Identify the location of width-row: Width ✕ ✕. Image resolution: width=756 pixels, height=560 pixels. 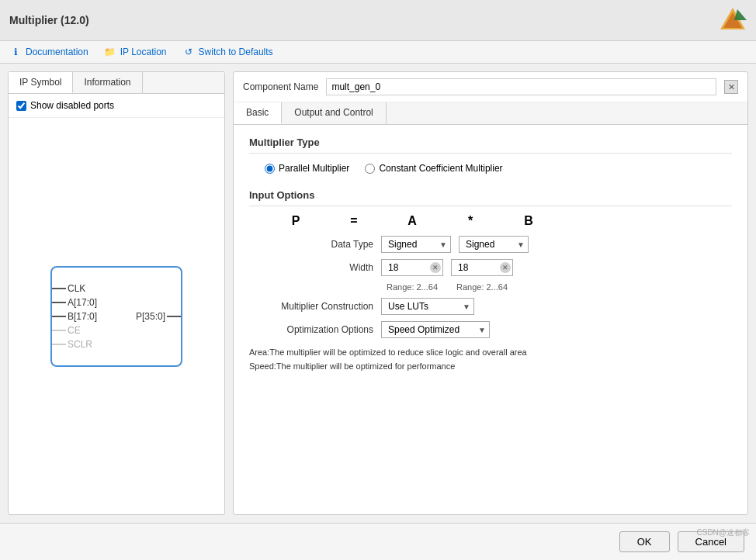
(491, 268).